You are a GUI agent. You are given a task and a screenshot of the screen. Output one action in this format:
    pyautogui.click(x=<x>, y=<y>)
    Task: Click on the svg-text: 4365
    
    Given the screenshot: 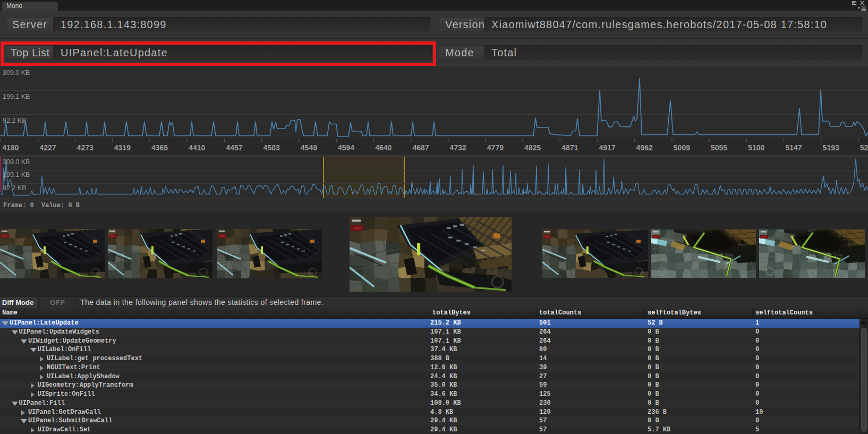 What is the action you would take?
    pyautogui.click(x=159, y=148)
    